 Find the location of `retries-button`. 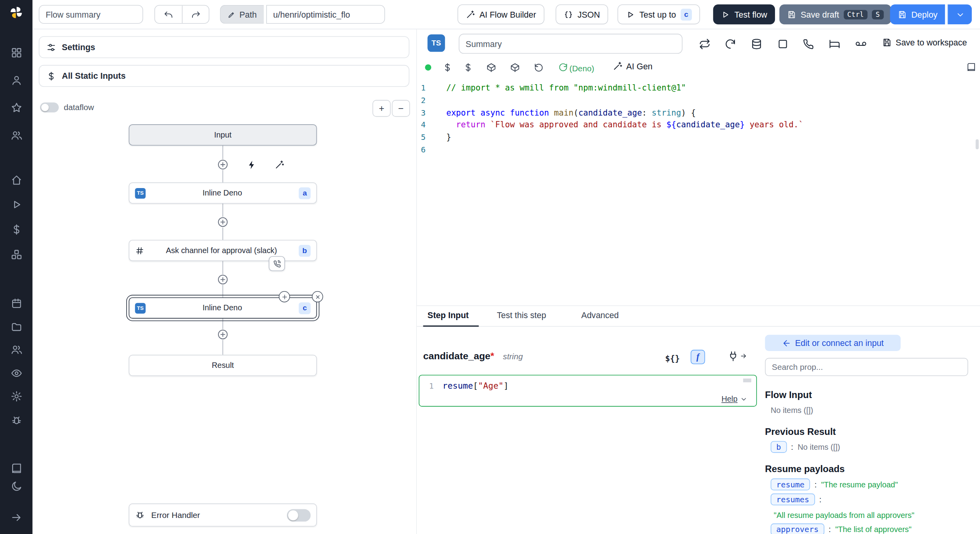

retries-button is located at coordinates (704, 44).